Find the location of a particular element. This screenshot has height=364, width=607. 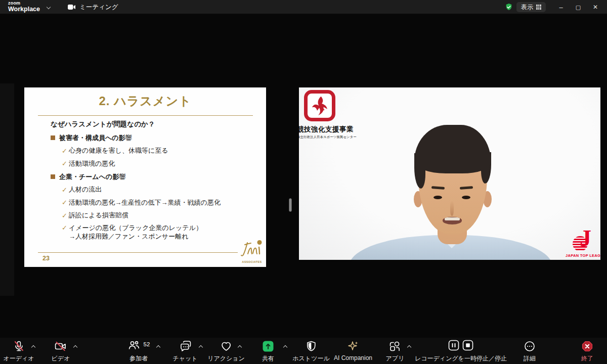

chat-button: チャット is located at coordinates (185, 351).